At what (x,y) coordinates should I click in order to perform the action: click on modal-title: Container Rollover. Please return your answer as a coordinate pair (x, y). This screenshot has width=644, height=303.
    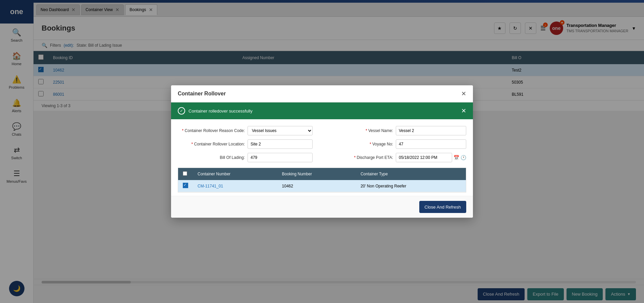
    Looking at the image, I should click on (202, 94).